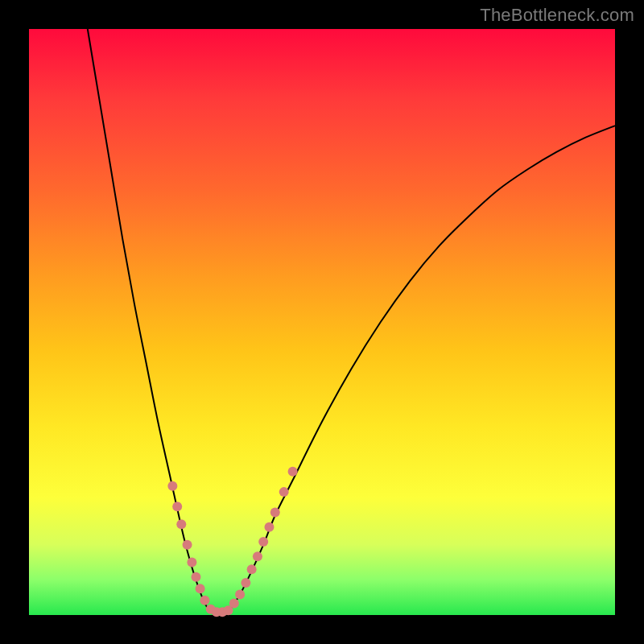 Image resolution: width=644 pixels, height=644 pixels. Describe the element at coordinates (557, 15) in the screenshot. I see `watermark-text: TheBottleneck.com` at that location.